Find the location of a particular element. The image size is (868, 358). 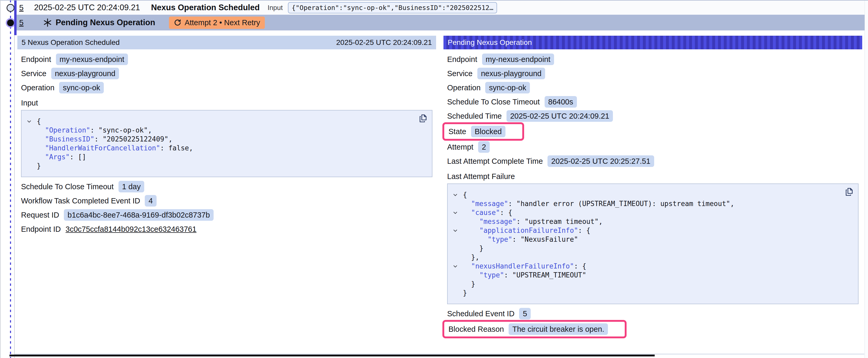

field-value-chip: 2025-02-25 UTC 20:24:09.21 is located at coordinates (560, 116).